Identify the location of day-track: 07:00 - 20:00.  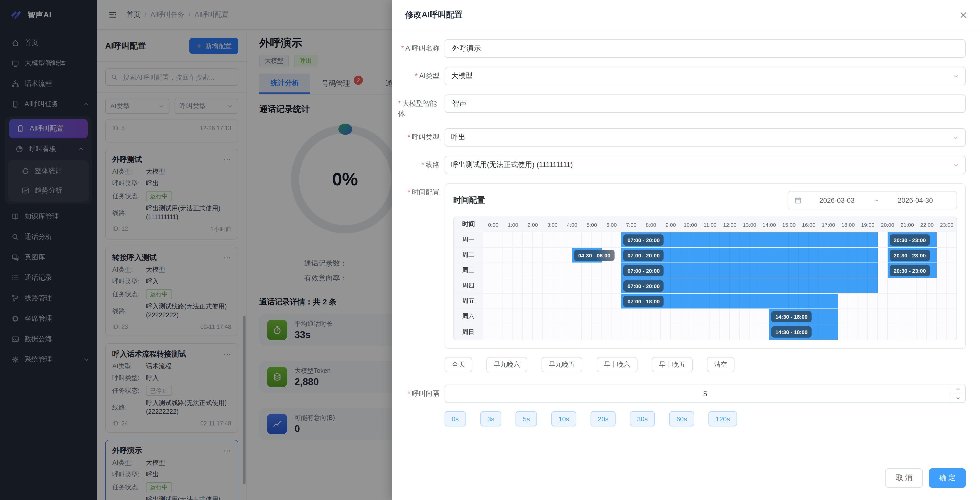
(720, 286).